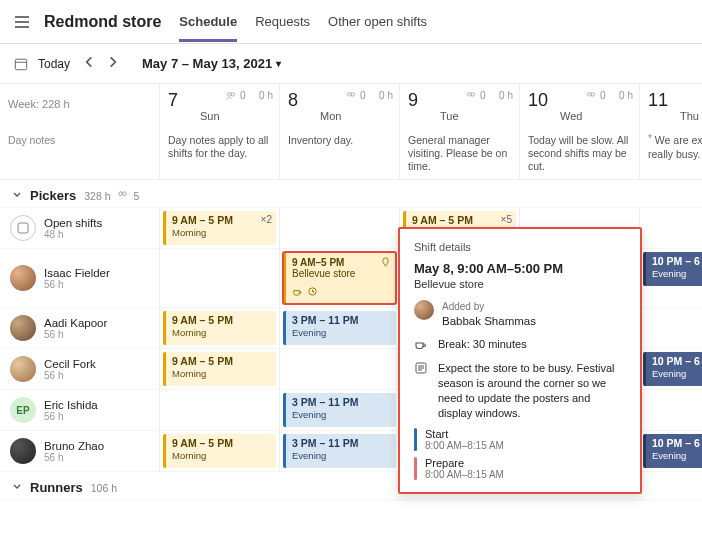 The width and height of the screenshot is (702, 535). I want to click on day-header-sun: 7 Sun 0 0 h, so click(220, 106).